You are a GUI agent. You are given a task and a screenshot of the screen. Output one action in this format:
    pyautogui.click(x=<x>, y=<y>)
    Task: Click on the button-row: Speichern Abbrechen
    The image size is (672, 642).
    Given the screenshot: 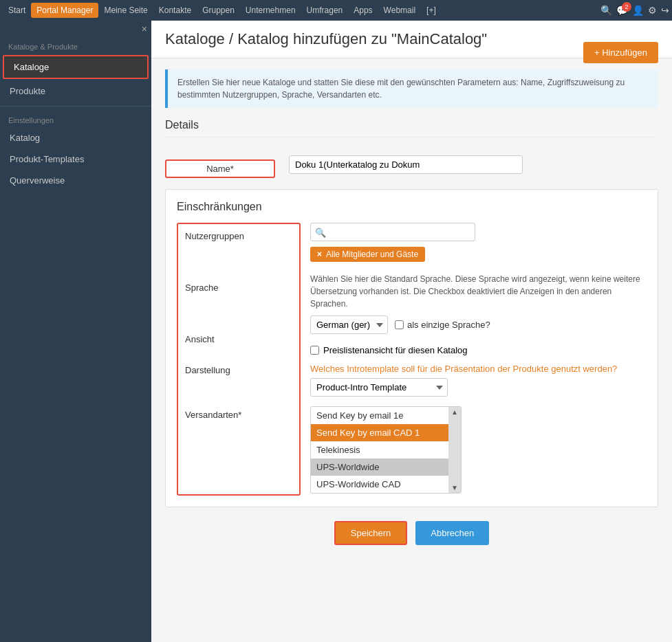 What is the action you would take?
    pyautogui.click(x=411, y=533)
    